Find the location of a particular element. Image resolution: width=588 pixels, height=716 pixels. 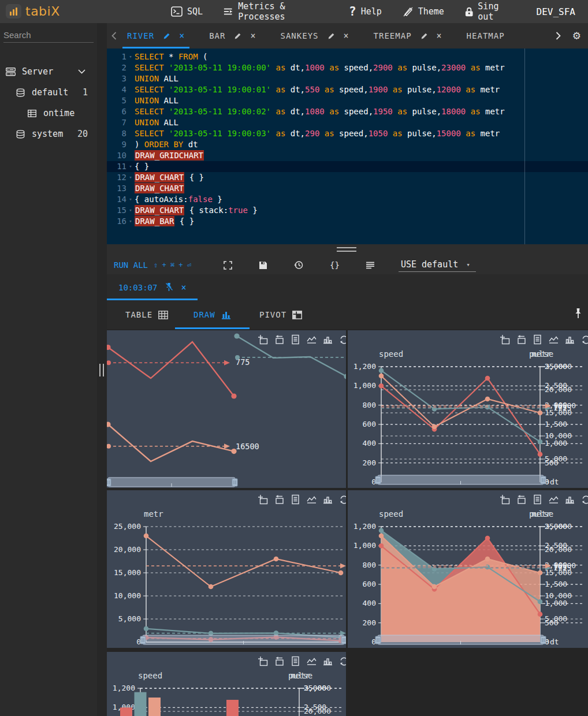

sidebar-item-server: Server is located at coordinates (49, 72).